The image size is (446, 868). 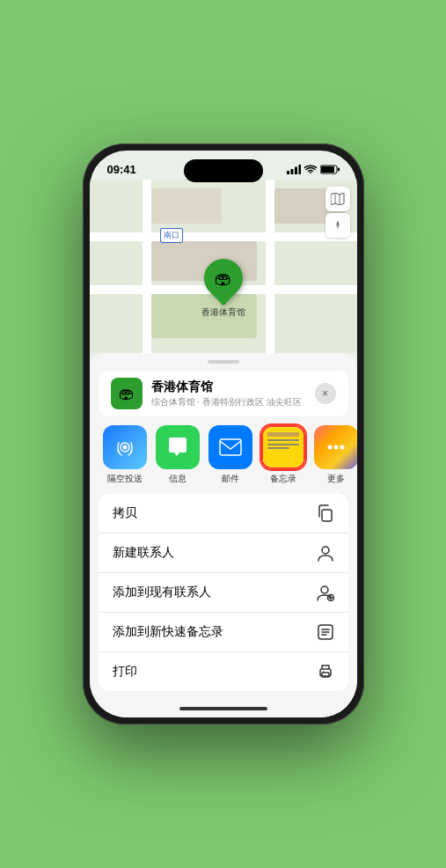 What do you see at coordinates (223, 266) in the screenshot?
I see `map-area: 南口` at bounding box center [223, 266].